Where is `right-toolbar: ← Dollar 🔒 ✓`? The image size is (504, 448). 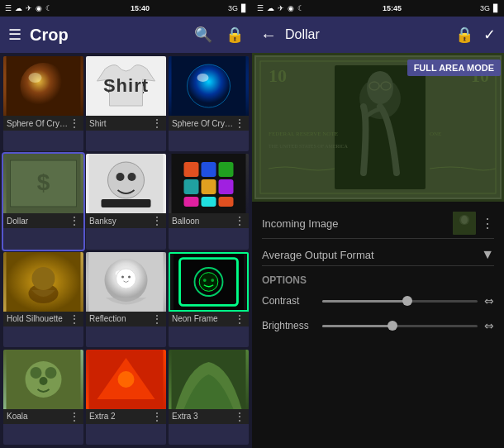 right-toolbar: ← Dollar 🔒 ✓ is located at coordinates (378, 35).